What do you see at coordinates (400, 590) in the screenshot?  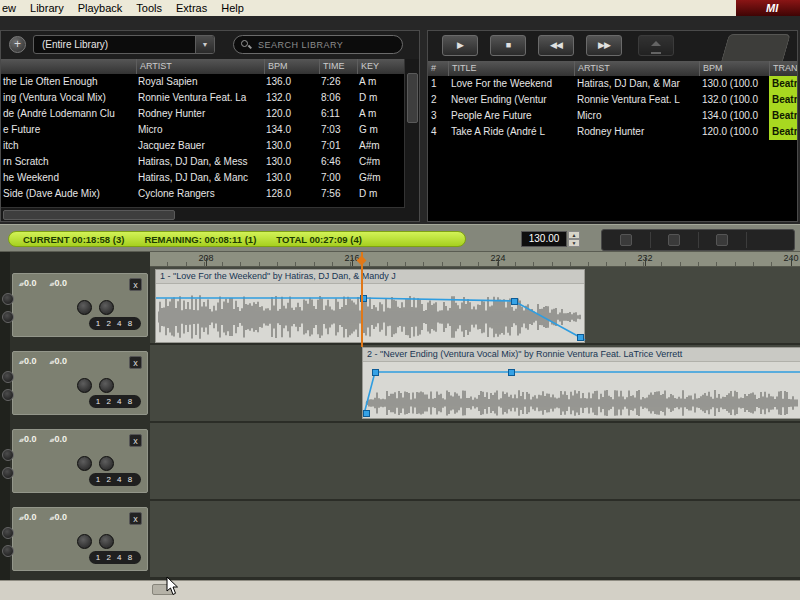 I see `timeline-horizontal-scrollbar` at bounding box center [400, 590].